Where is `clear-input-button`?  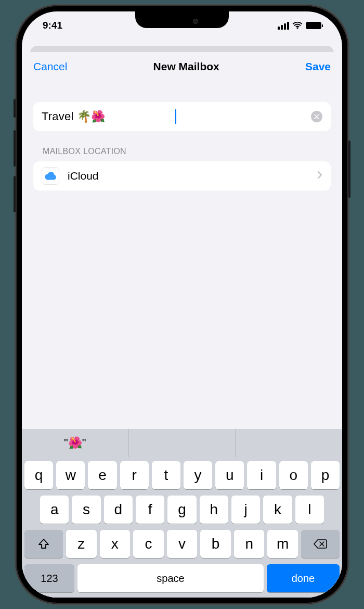
clear-input-button is located at coordinates (317, 117).